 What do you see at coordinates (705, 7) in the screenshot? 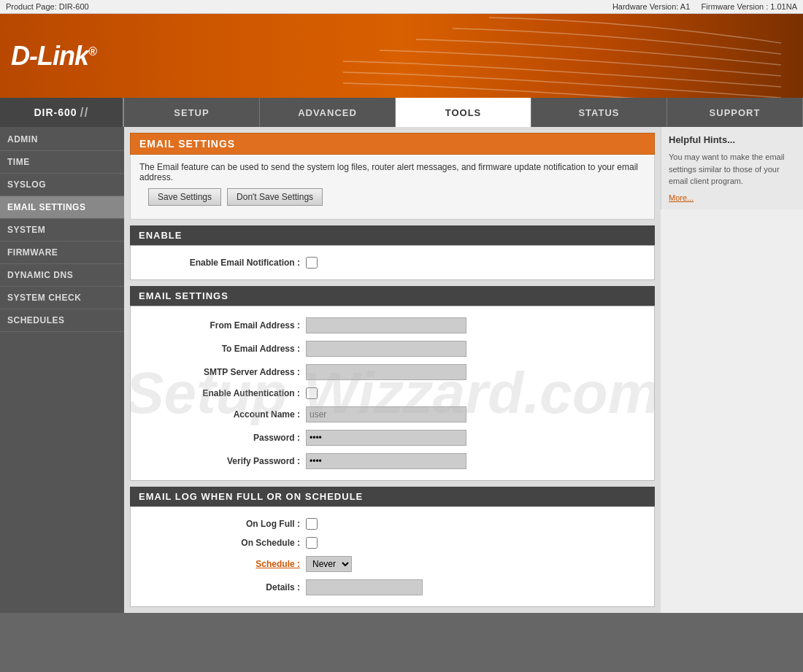
I see `version-info: Hardware Version: A1 Firmware Version : …` at bounding box center [705, 7].